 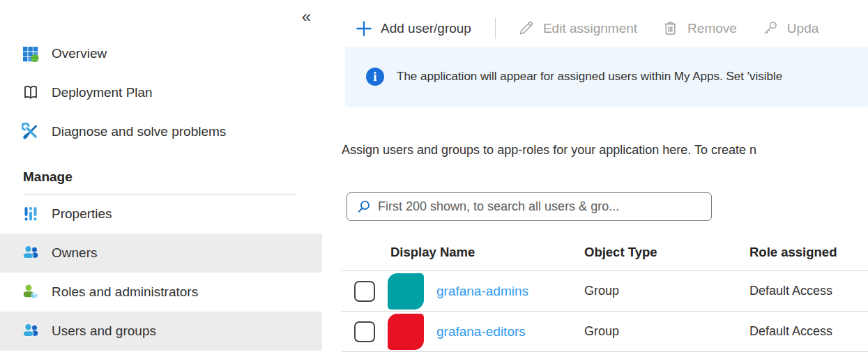 I want to click on search-icon, so click(x=364, y=207).